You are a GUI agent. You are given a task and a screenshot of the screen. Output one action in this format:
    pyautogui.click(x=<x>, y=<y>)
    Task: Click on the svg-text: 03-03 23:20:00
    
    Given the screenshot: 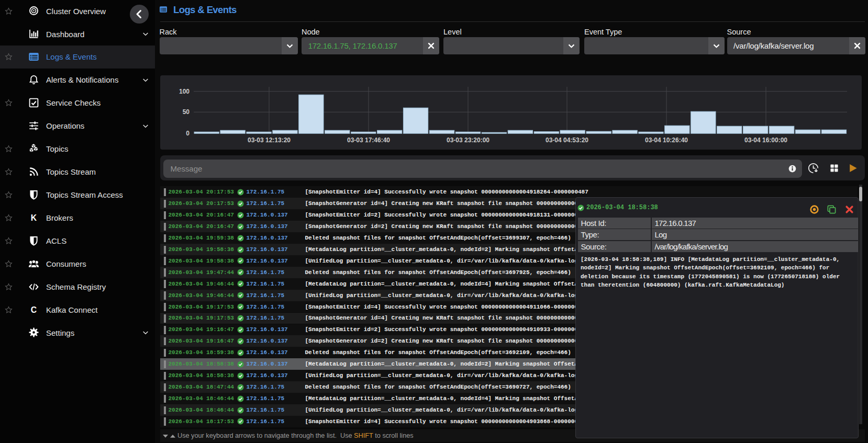 What is the action you would take?
    pyautogui.click(x=468, y=140)
    